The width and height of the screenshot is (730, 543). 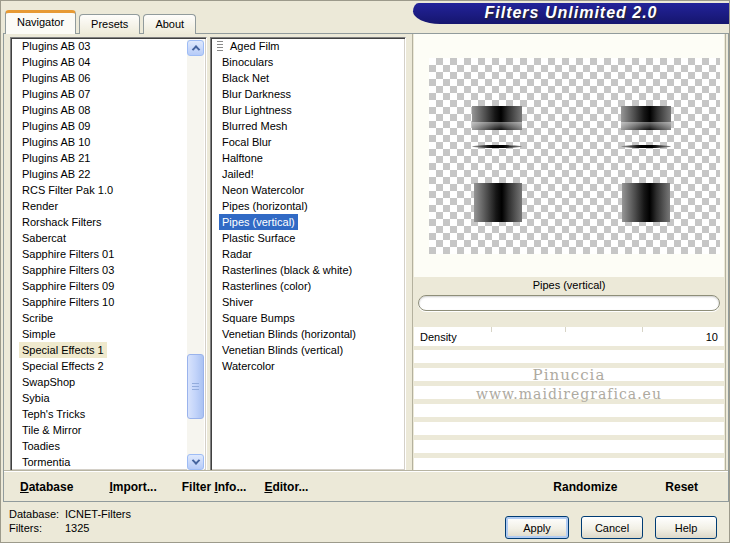 What do you see at coordinates (108, 254) in the screenshot?
I see `category-item: Sapphire Filters 01` at bounding box center [108, 254].